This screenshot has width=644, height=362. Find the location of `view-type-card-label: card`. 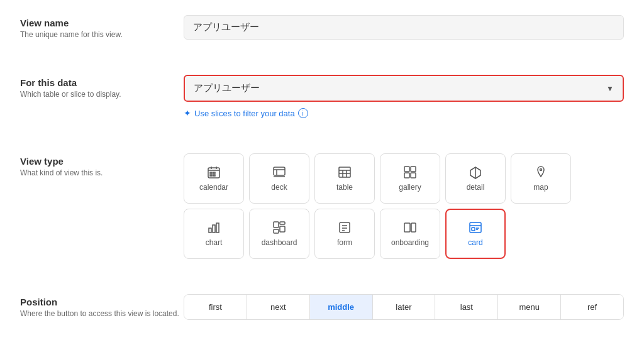

view-type-card-label: card is located at coordinates (475, 243).